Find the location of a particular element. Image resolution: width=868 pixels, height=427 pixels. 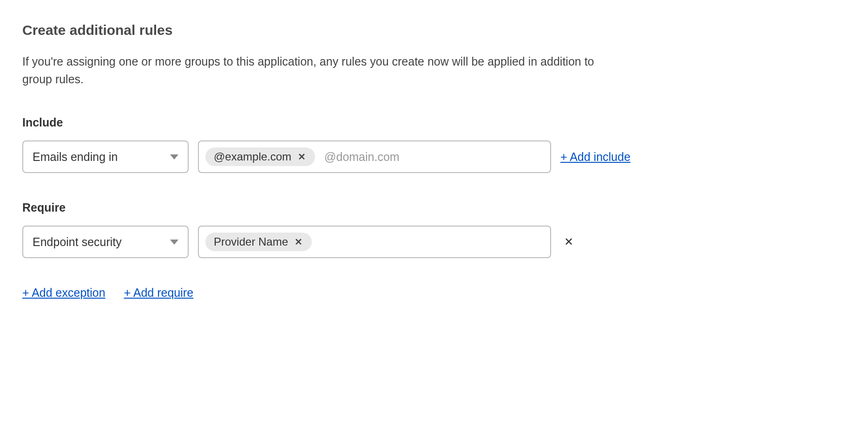

page-heading: Create additional rules is located at coordinates (348, 30).